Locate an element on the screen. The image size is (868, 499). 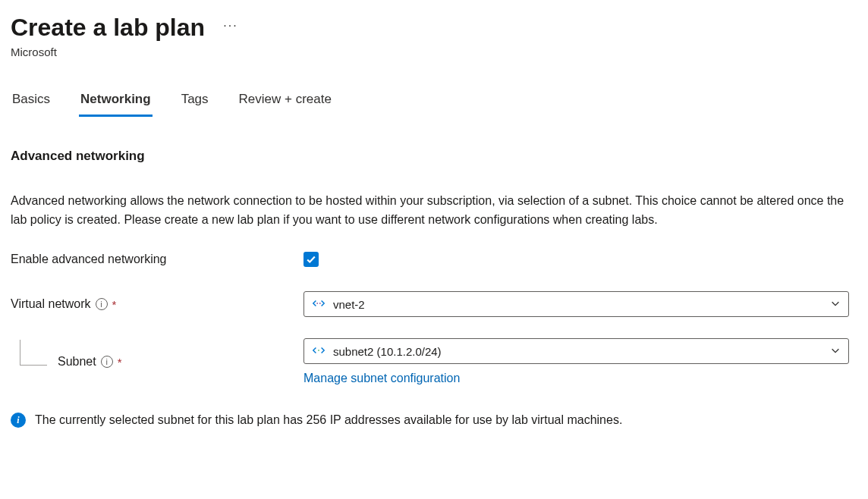
vnet-icon is located at coordinates (319, 305).